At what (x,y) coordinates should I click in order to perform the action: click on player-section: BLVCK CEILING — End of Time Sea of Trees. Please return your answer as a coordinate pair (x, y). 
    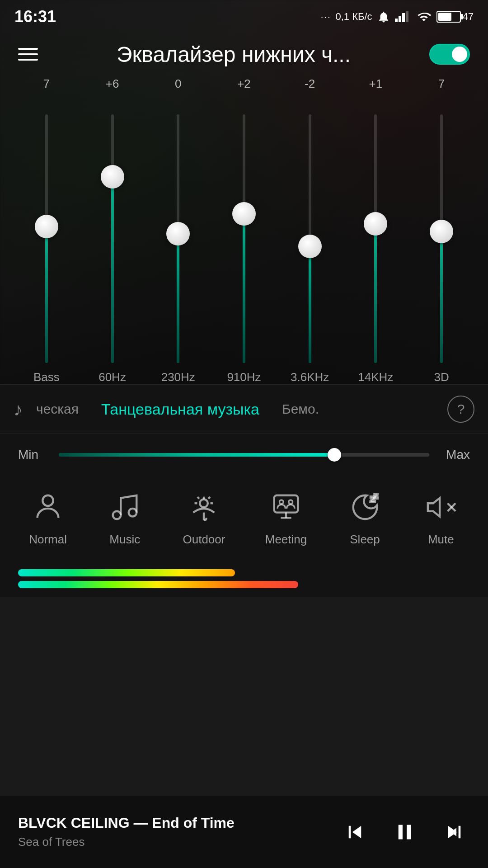
    Looking at the image, I should click on (244, 832).